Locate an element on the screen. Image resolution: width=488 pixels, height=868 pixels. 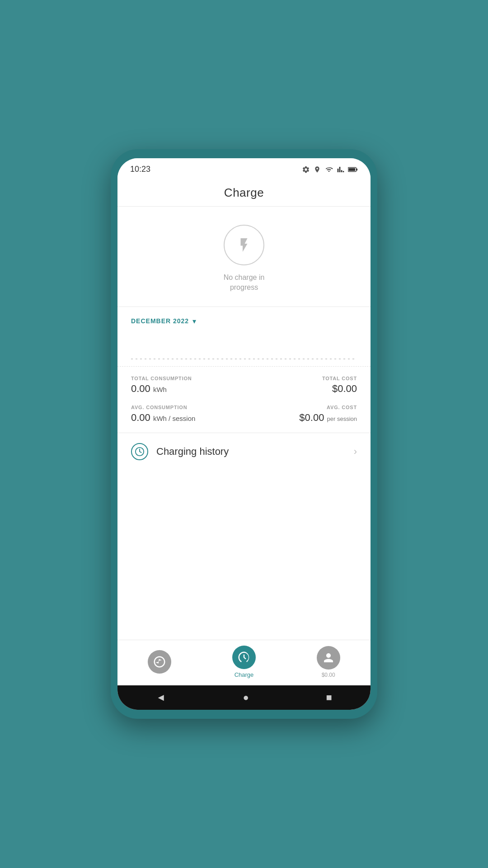
charging-history-row: Charging history › is located at coordinates (244, 451).